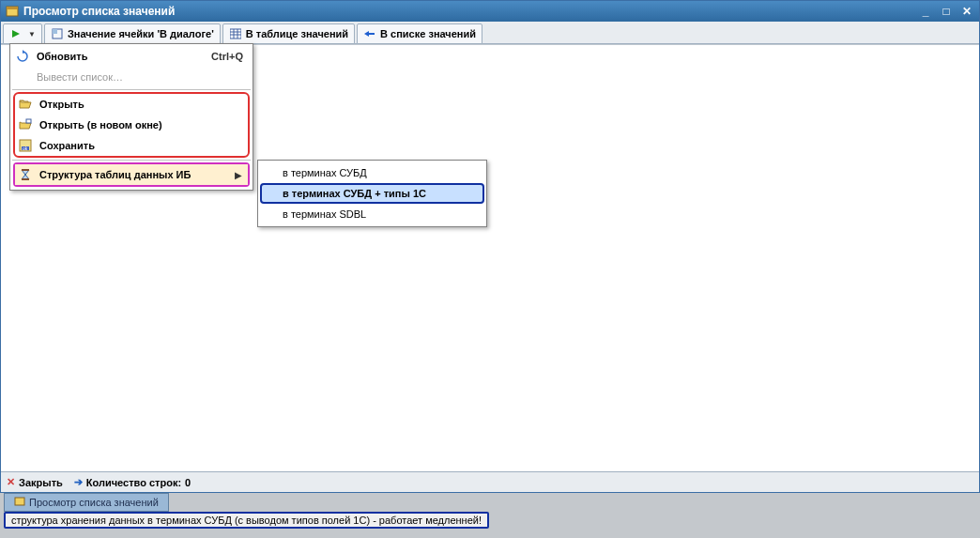  What do you see at coordinates (25, 104) in the screenshot?
I see `folder-open-icon` at bounding box center [25, 104].